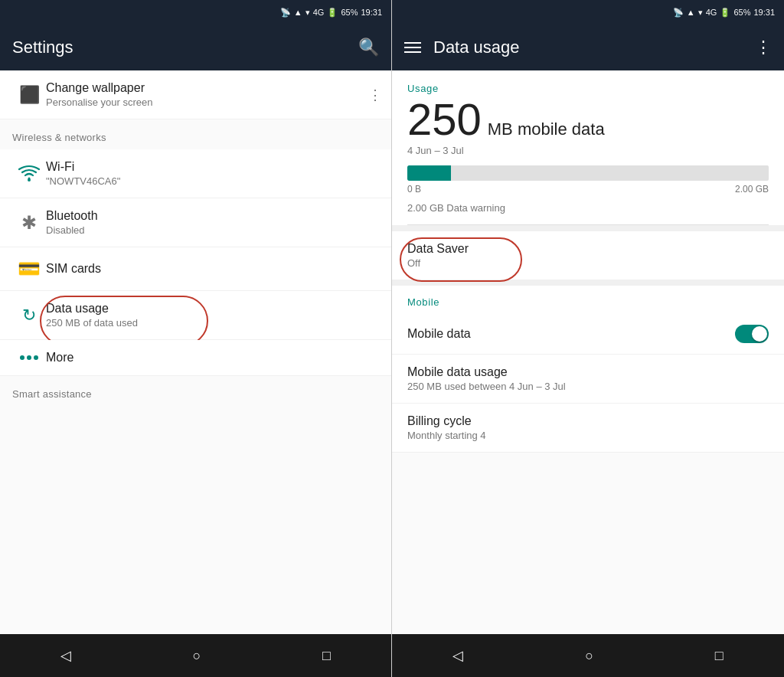 The width and height of the screenshot is (784, 677). Describe the element at coordinates (588, 151) in the screenshot. I see `usage-section: Usage 250 MB mobile data 4 Jun – 3 Jul 0…` at that location.